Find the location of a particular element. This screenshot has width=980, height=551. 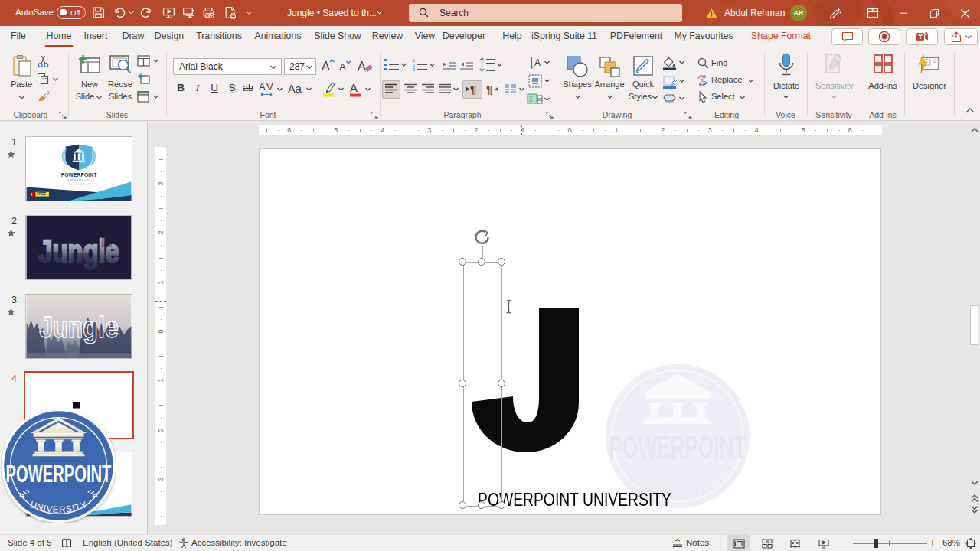

slide-thumbnail-1: POWERPOINT UNIVERSITY ! FREE is located at coordinates (79, 168).